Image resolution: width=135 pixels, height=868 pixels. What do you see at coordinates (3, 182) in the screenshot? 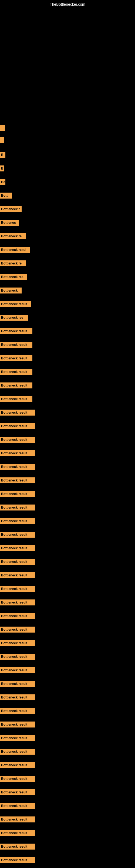
I see `bottleneck-bar: Bo` at bounding box center [3, 182].